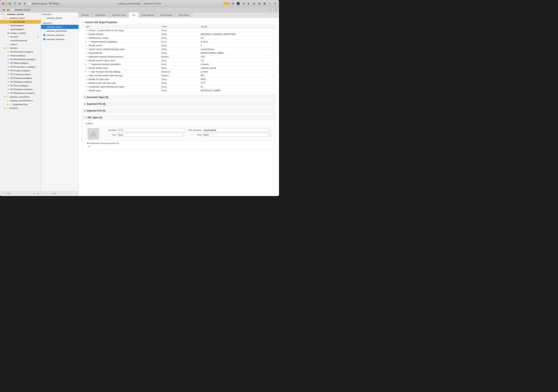  Describe the element at coordinates (20, 33) in the screenshot. I see `sidebar-item-images-xcassets: 🎨 Images.xcassets` at that location.